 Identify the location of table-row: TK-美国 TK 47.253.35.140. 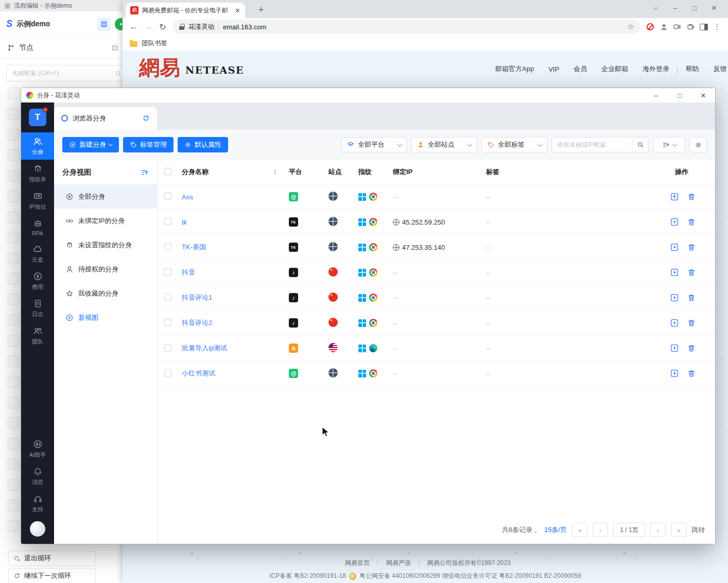
(437, 247).